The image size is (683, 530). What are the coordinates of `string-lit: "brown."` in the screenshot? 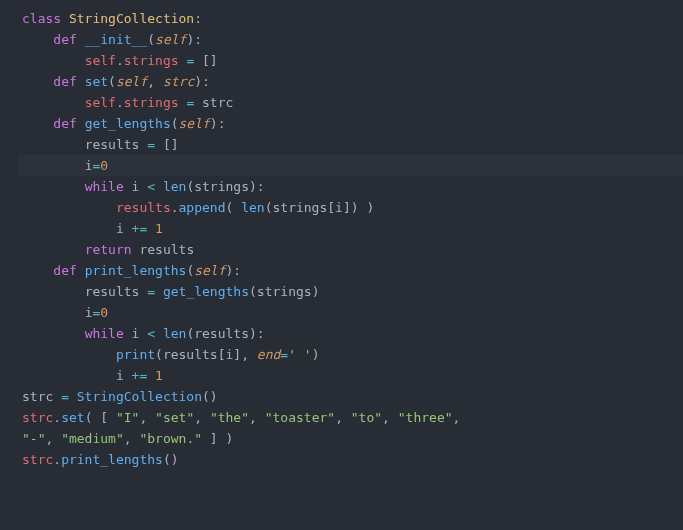 It's located at (170, 438).